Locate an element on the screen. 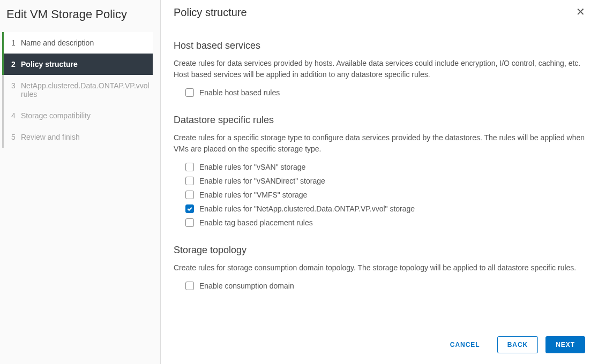 This screenshot has height=364, width=598. wizard-steps: 1 Name and description 2 Policy structur… is located at coordinates (81, 90).